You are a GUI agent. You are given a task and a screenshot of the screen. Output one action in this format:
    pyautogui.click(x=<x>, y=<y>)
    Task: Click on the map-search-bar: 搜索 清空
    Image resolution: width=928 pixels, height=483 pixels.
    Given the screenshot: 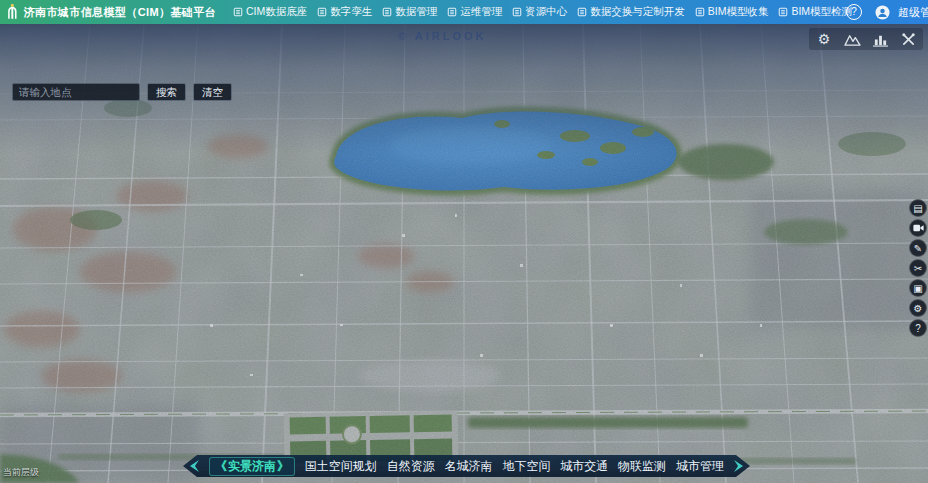 What is the action you would take?
    pyautogui.click(x=122, y=92)
    